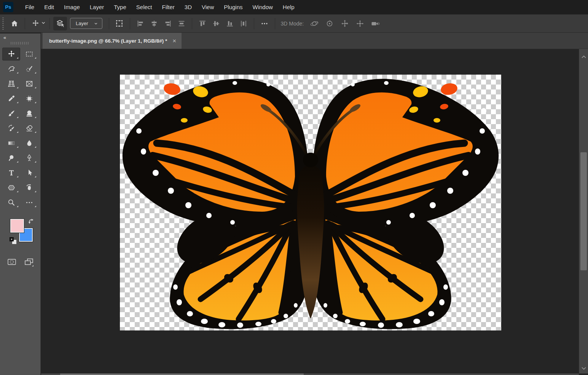 The image size is (588, 375). I want to click on photoshop-logo: Ps, so click(8, 7).